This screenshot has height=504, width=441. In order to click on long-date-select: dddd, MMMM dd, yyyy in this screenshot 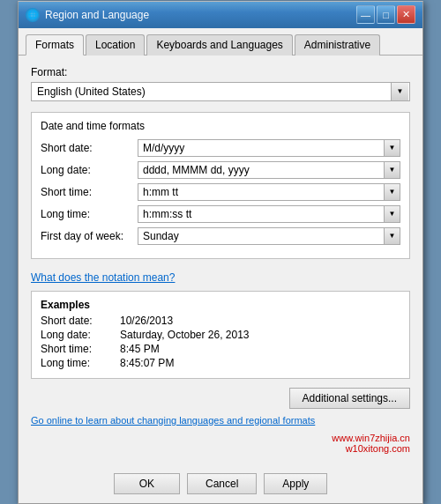, I will do `click(269, 170)`.